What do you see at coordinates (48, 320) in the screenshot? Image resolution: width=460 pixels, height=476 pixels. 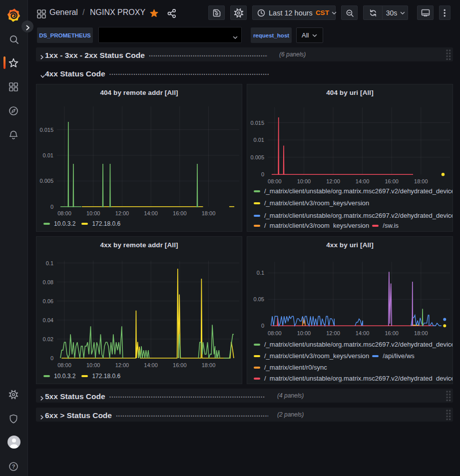 I see `svg-text: 0.04` at bounding box center [48, 320].